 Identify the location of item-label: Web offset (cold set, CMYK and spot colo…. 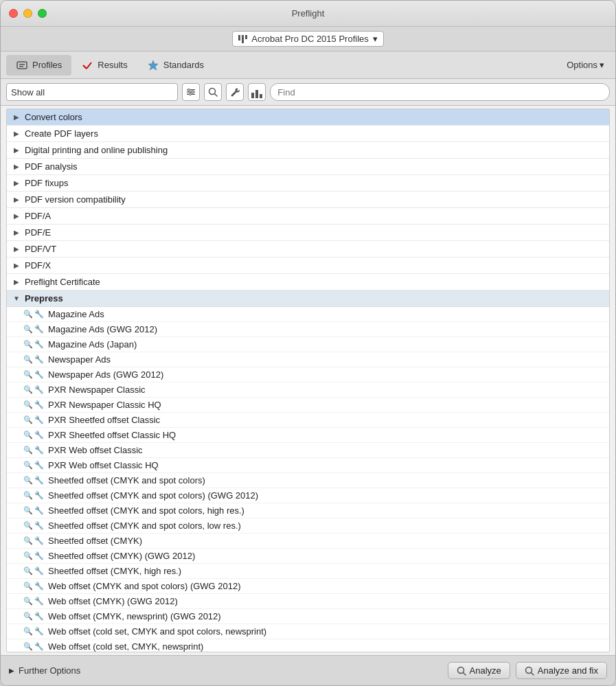
(157, 632).